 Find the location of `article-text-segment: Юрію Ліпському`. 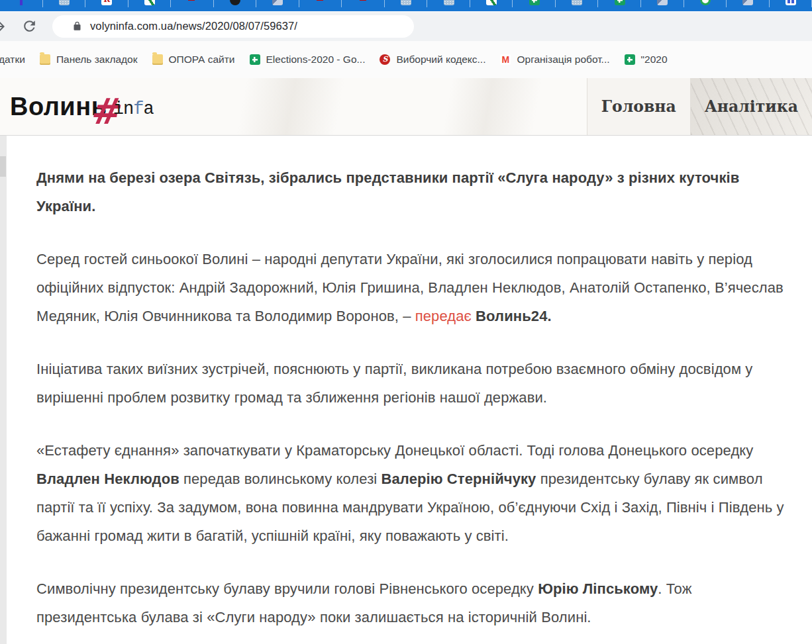

article-text-segment: Юрію Ліпському is located at coordinates (597, 589).